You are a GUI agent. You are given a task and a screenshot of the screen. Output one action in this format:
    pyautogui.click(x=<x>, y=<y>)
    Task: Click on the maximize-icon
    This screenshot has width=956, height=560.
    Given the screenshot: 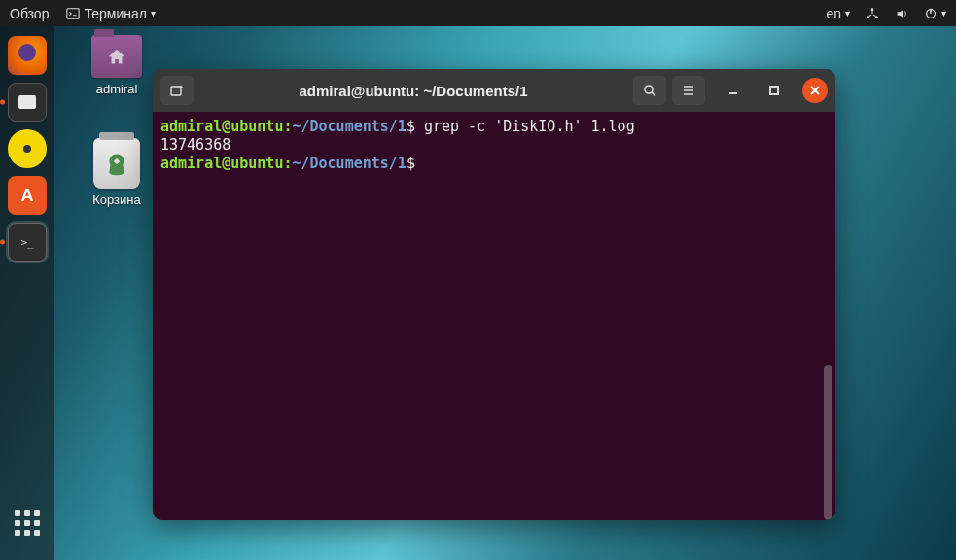 What is the action you would take?
    pyautogui.click(x=774, y=90)
    